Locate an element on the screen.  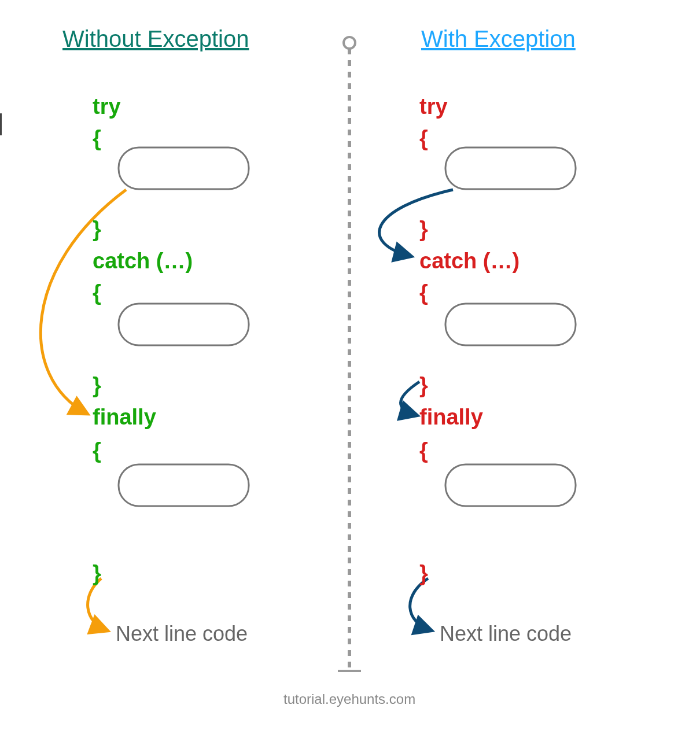
right-try-close-brace: } is located at coordinates (423, 229).